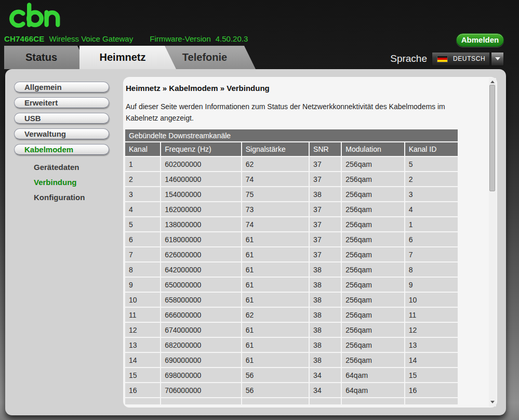 The image size is (519, 420). Describe the element at coordinates (443, 59) in the screenshot. I see `german-flag-icon` at that location.